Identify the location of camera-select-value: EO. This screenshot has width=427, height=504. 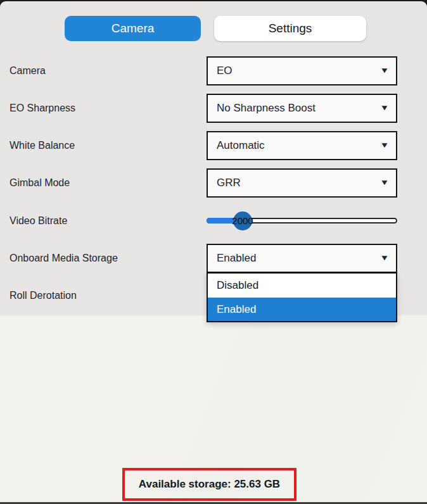
(224, 71).